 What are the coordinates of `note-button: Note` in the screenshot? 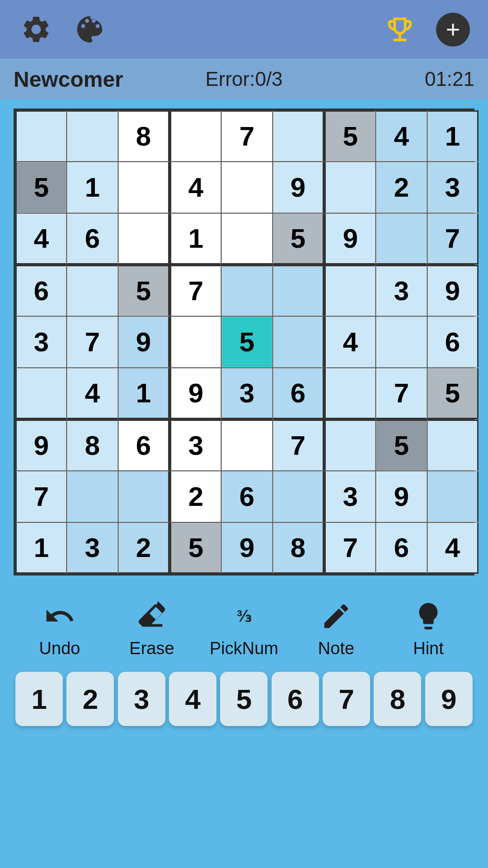 It's located at (336, 628).